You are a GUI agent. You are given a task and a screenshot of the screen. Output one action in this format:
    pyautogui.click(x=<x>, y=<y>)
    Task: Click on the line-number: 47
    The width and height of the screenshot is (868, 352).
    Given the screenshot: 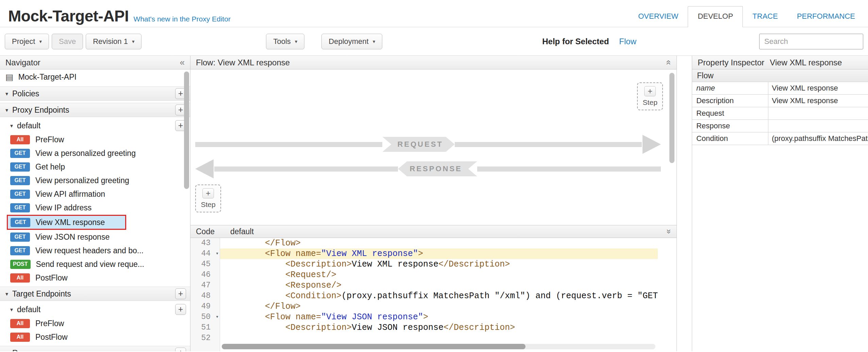 What is the action you would take?
    pyautogui.click(x=205, y=285)
    